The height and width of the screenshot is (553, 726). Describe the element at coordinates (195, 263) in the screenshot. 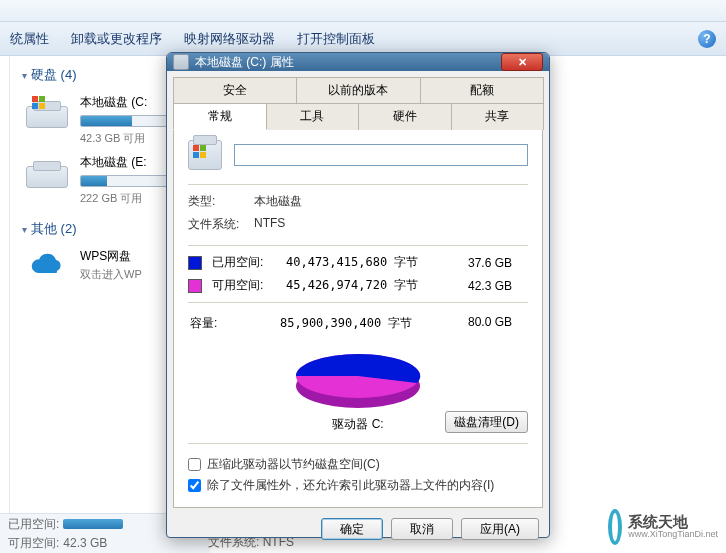

I see `used-swatch` at that location.